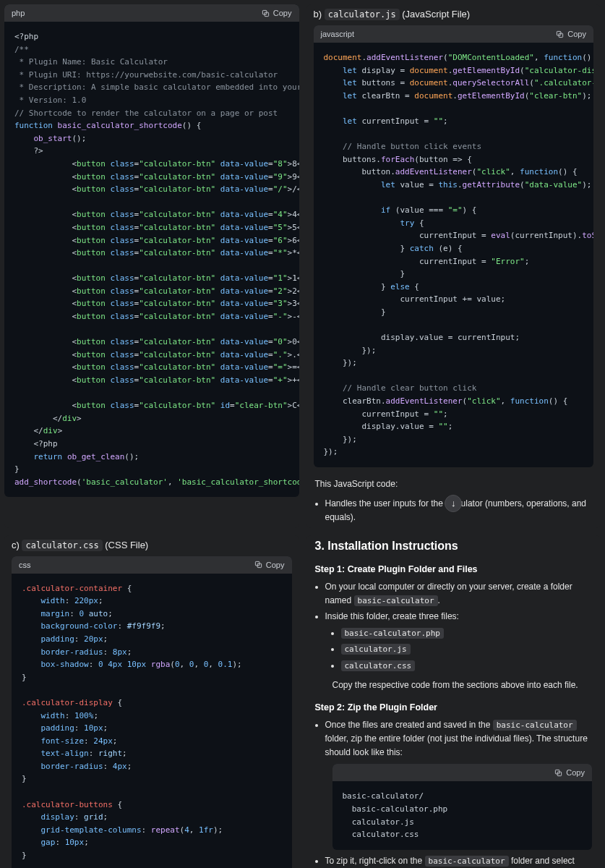  Describe the element at coordinates (454, 503) in the screenshot. I see `arrow-down-icon: ↓` at that location.